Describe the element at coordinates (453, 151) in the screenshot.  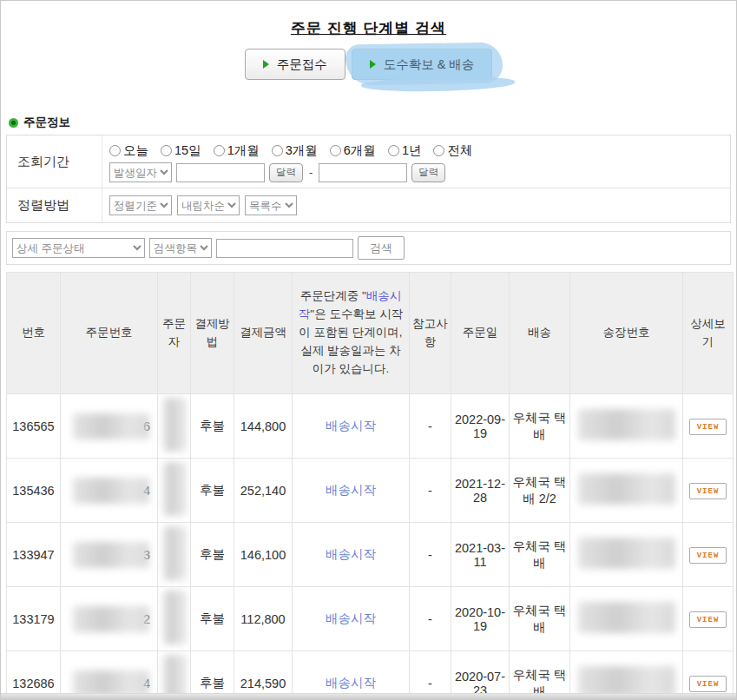
I see `period-radio-6: 전체` at that location.